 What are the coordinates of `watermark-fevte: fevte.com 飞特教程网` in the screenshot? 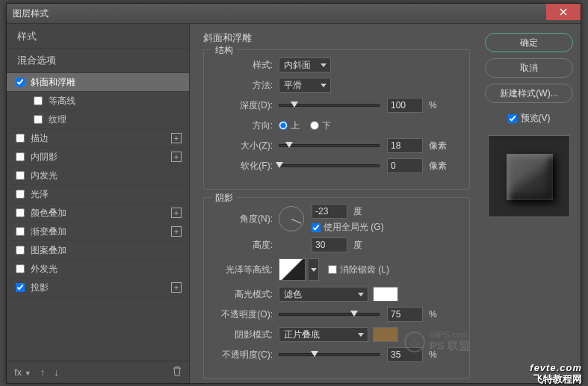 It's located at (556, 373).